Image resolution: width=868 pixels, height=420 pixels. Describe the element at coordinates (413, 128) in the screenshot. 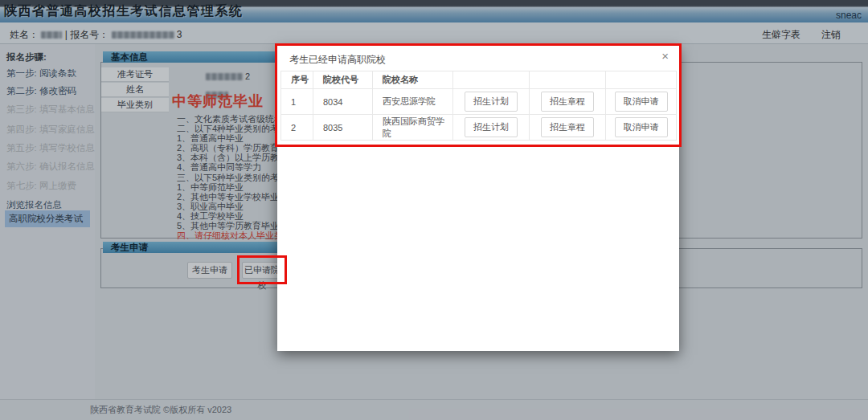

I see `cell-name: 陕西国际商贸学院` at that location.